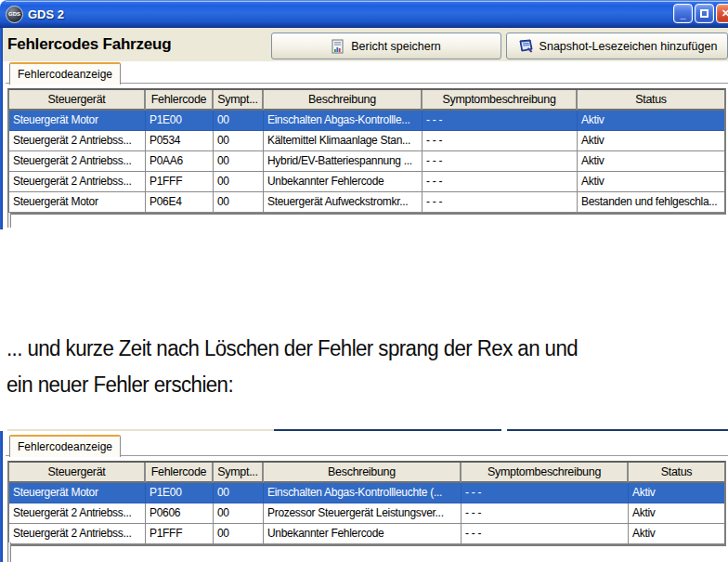 The height and width of the screenshot is (562, 728). What do you see at coordinates (46, 15) in the screenshot?
I see `window-title: GDS 2` at bounding box center [46, 15].